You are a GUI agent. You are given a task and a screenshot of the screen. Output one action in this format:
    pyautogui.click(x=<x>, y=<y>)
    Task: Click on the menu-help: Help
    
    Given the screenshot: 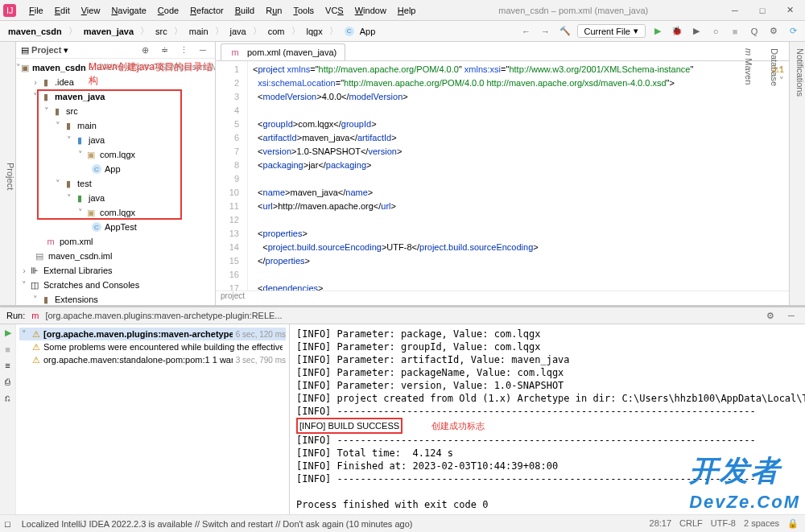 What is the action you would take?
    pyautogui.click(x=407, y=10)
    